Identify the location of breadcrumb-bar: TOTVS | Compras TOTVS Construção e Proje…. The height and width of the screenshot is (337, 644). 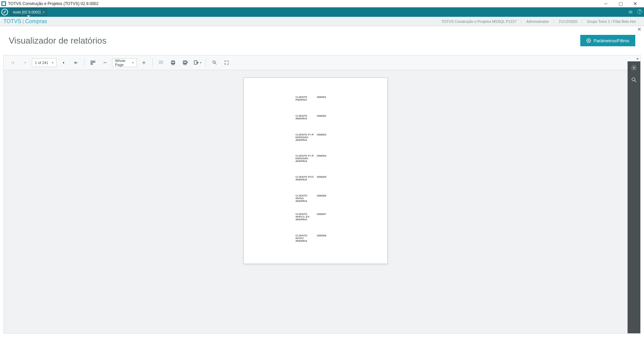
(322, 21).